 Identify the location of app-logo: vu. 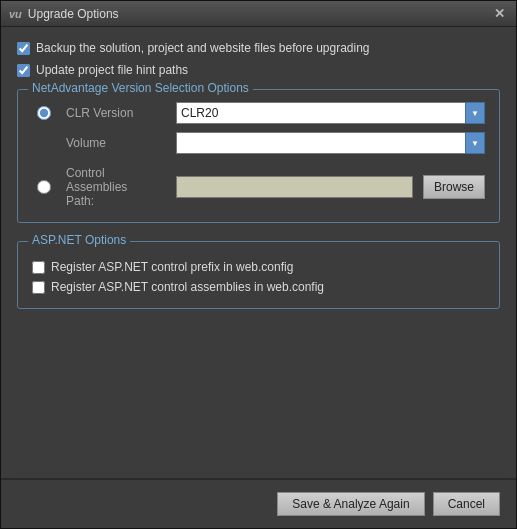
(16, 14).